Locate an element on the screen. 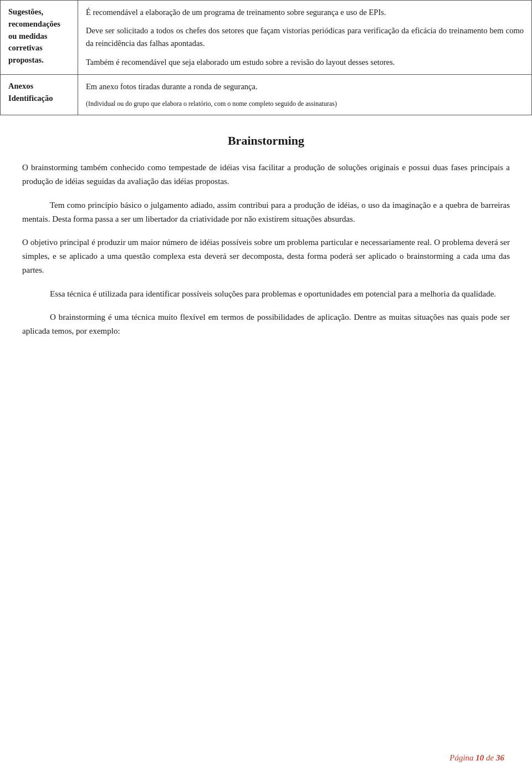  suggestion-para-2: Deve ser solicitado a todos os chefes do… is located at coordinates (305, 37).